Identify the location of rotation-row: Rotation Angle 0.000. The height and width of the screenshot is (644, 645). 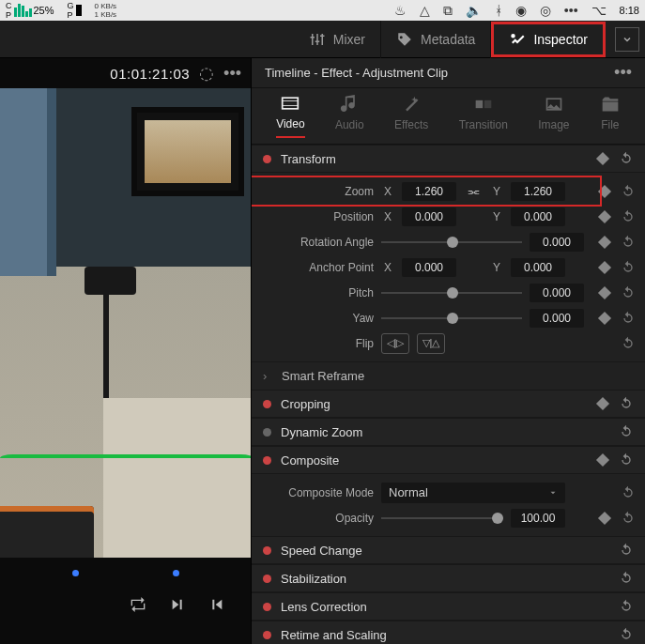
(443, 242).